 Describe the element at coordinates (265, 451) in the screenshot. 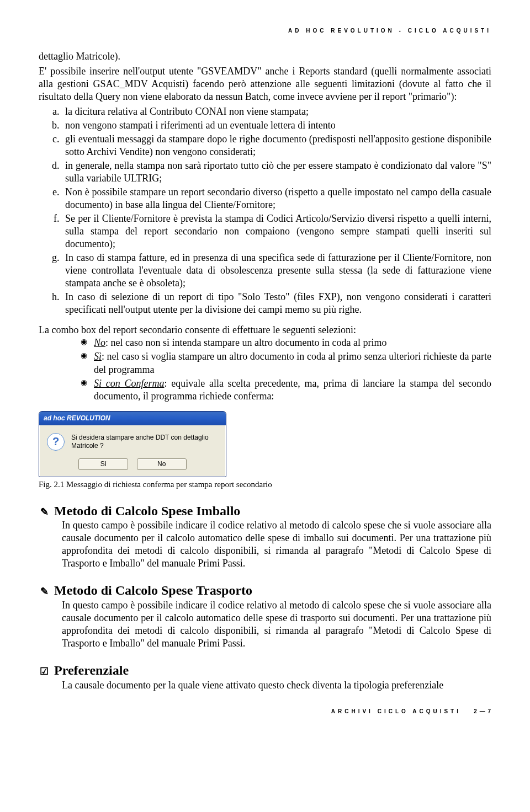

I see `dialog-figure: ad hoc REVOLUTION ? Si desidera stampare…` at that location.